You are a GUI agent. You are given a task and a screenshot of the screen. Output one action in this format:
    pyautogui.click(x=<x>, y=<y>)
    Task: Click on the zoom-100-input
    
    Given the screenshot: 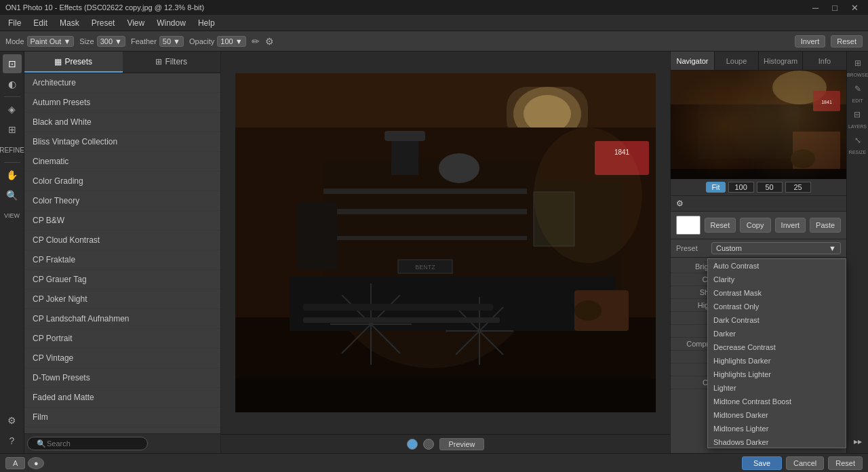 What is the action you would take?
    pyautogui.click(x=741, y=187)
    